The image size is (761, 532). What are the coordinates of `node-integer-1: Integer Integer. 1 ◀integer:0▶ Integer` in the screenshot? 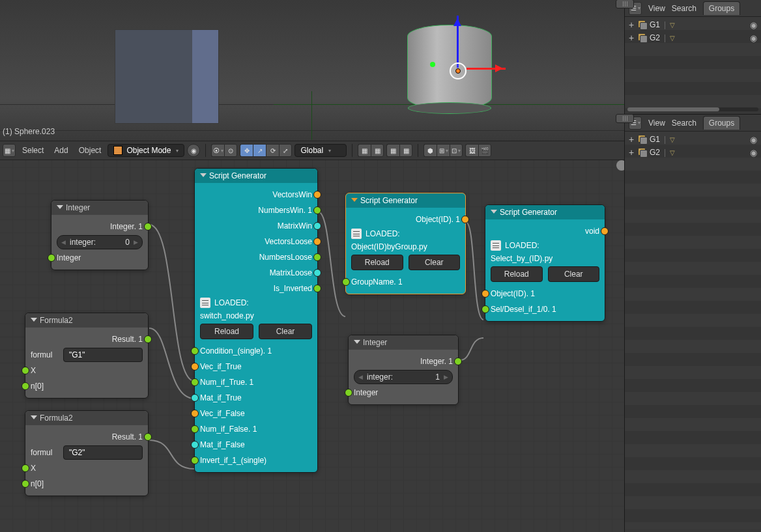 It's located at (100, 235).